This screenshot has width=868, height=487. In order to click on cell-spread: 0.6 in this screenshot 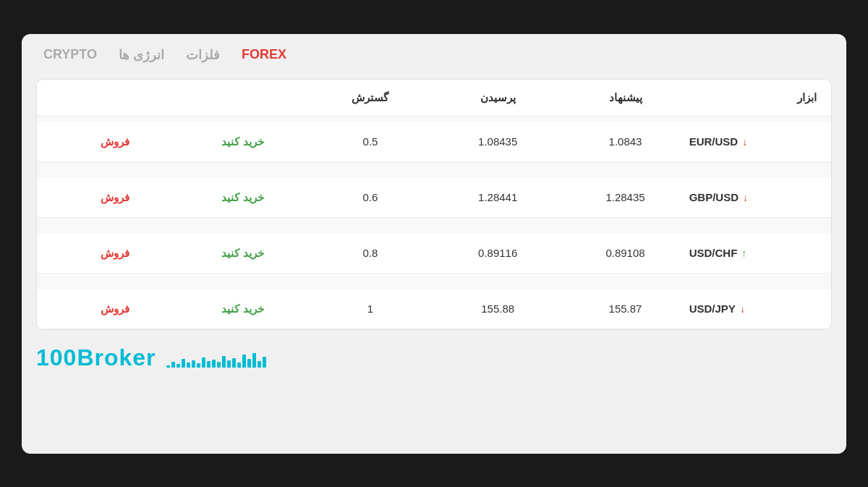, I will do `click(370, 197)`.